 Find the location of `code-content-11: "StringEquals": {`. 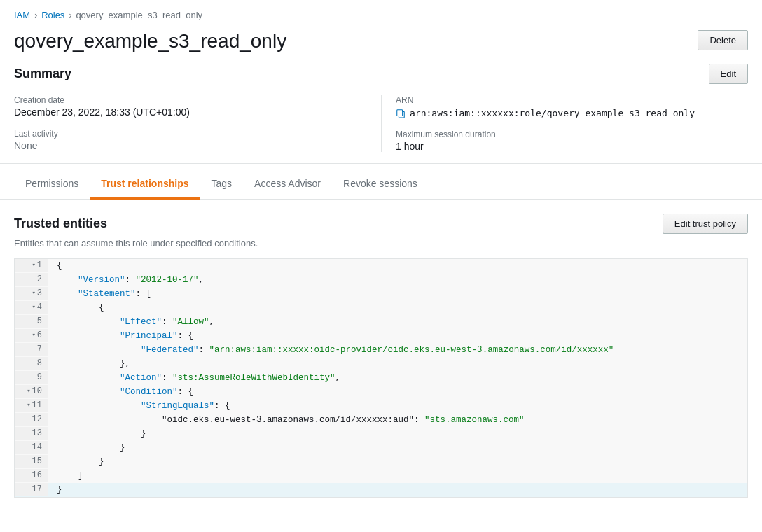

code-content-11: "StringEquals": { is located at coordinates (144, 406).